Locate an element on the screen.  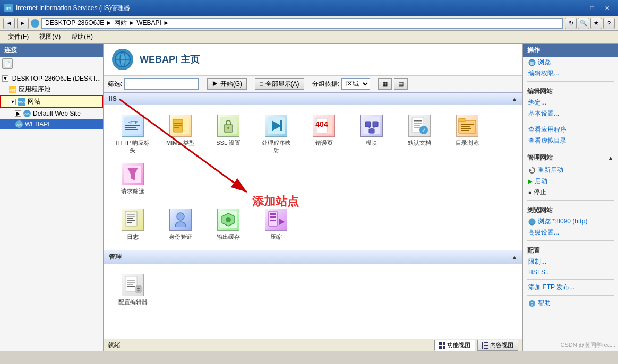
limit-action: 限制... is located at coordinates (570, 262).